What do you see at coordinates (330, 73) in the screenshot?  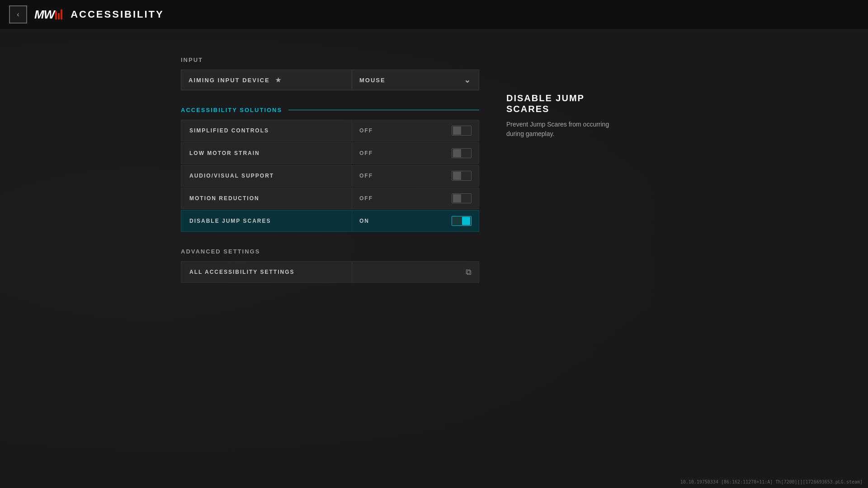 I see `input-section: INPUT AIMING INPUT DEVICE ★ MOUSE ⌄` at bounding box center [330, 73].